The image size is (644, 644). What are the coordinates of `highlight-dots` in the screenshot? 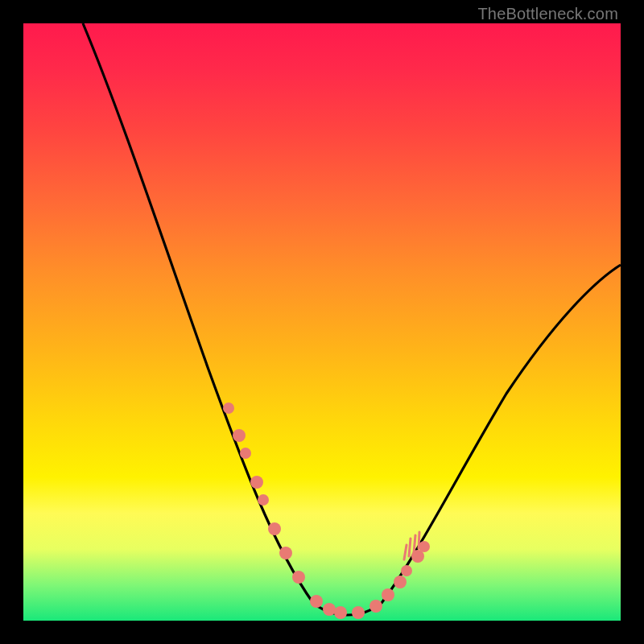 It's located at (327, 510).